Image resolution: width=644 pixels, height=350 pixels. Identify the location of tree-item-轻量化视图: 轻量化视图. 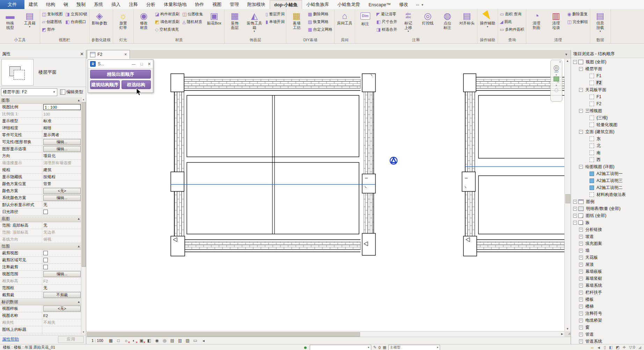
(608, 125).